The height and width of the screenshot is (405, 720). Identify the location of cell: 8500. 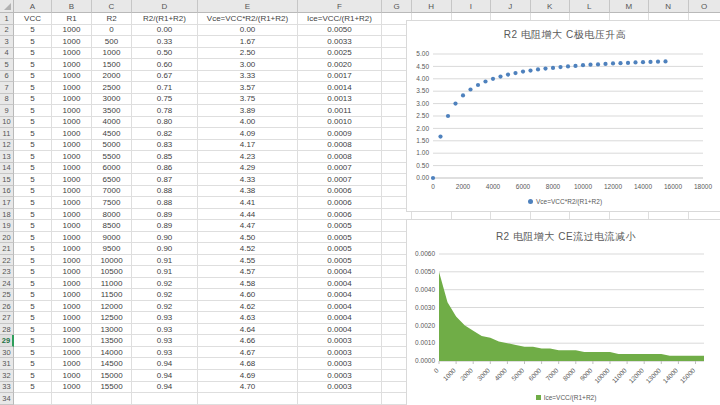
(112, 226).